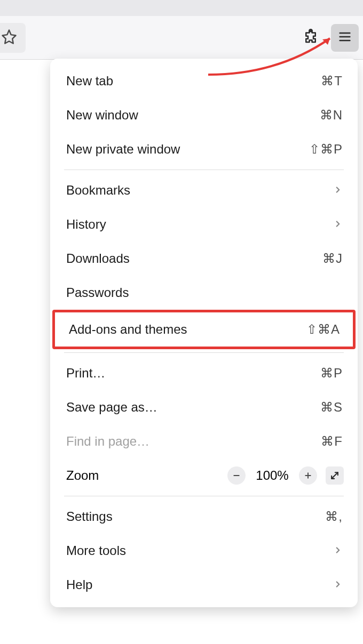 This screenshot has width=363, height=644. Describe the element at coordinates (204, 329) in the screenshot. I see `menu-item-addons-themes: Add-ons and themes ⇧⌘A` at that location.